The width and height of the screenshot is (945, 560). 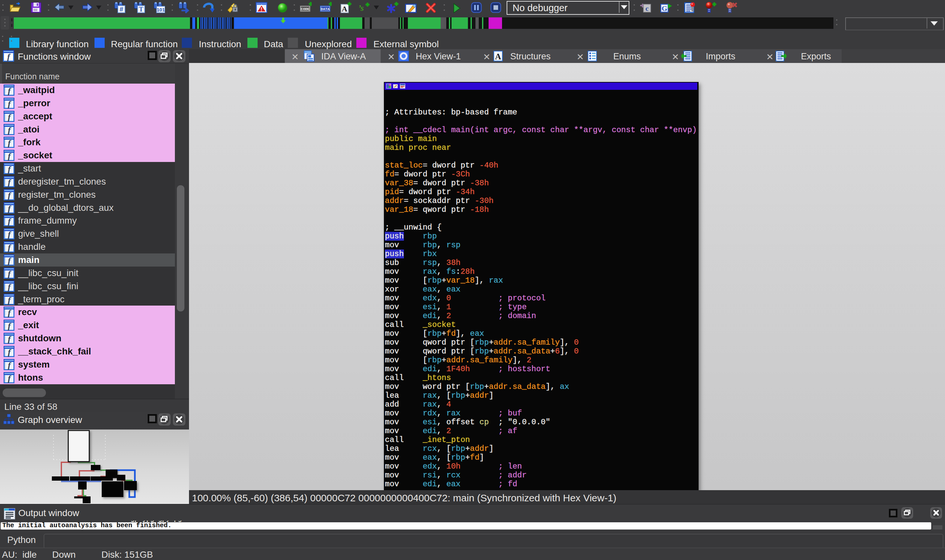 What do you see at coordinates (647, 8) in the screenshot?
I see `svg-text: c` at bounding box center [647, 8].